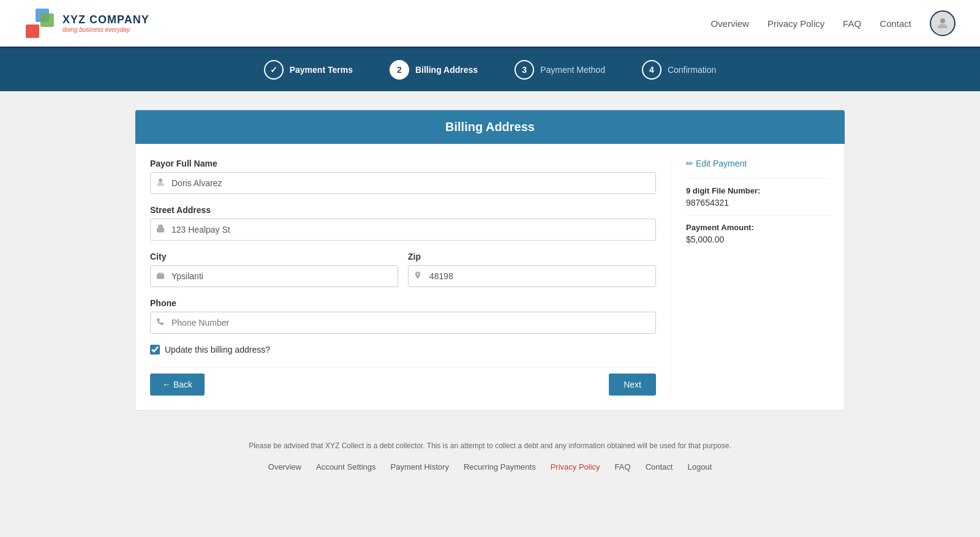  What do you see at coordinates (403, 323) in the screenshot?
I see `phone-input-wrapper` at bounding box center [403, 323].